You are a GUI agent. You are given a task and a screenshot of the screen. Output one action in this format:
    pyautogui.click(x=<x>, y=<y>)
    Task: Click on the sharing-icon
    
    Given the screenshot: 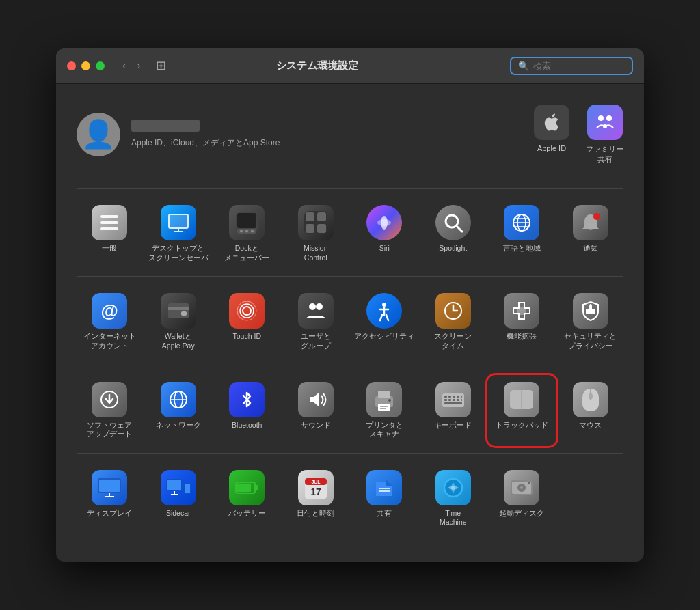 What is the action you would take?
    pyautogui.click(x=384, y=488)
    